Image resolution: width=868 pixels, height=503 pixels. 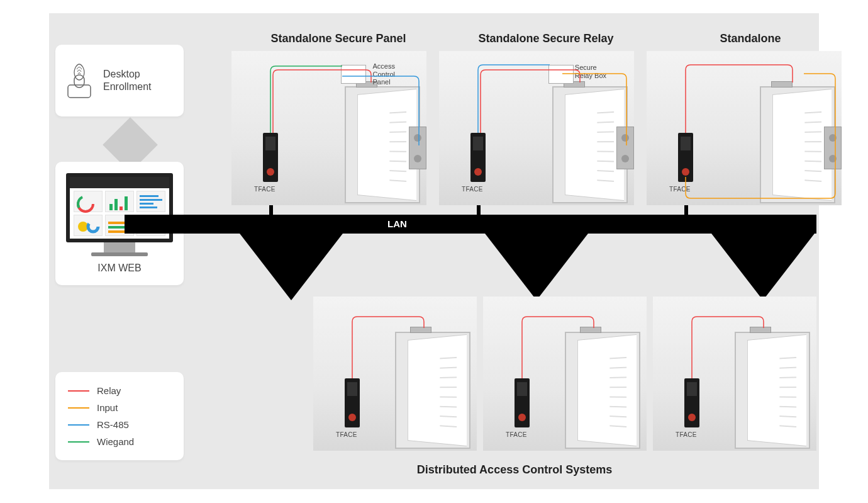 What do you see at coordinates (763, 266) in the screenshot?
I see `lan-tri-right` at bounding box center [763, 266].